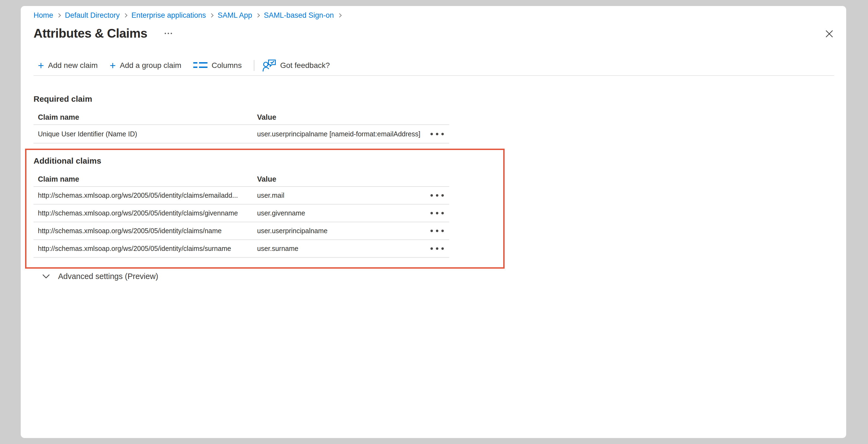  What do you see at coordinates (341, 213) in the screenshot?
I see `value-cell: user.givenname` at bounding box center [341, 213].